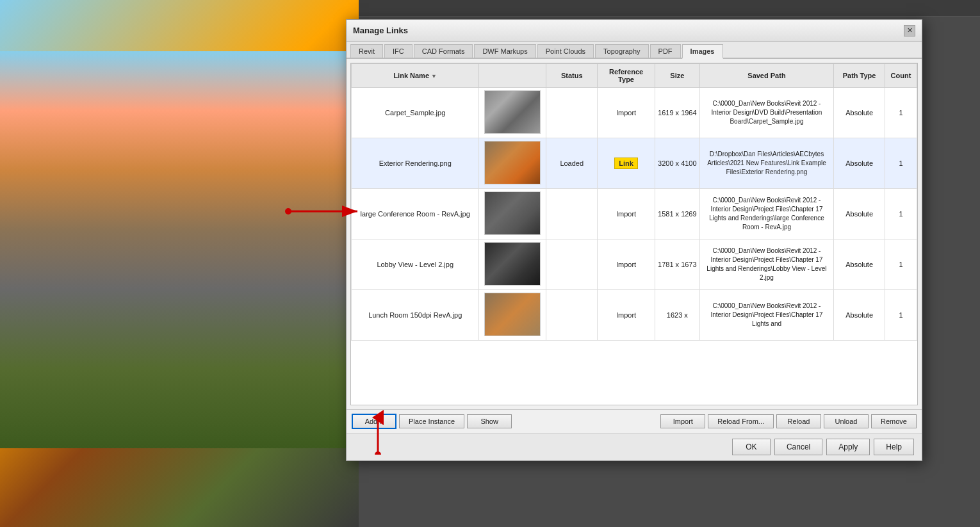  I want to click on sort-arrow-icon: ▼, so click(434, 76).